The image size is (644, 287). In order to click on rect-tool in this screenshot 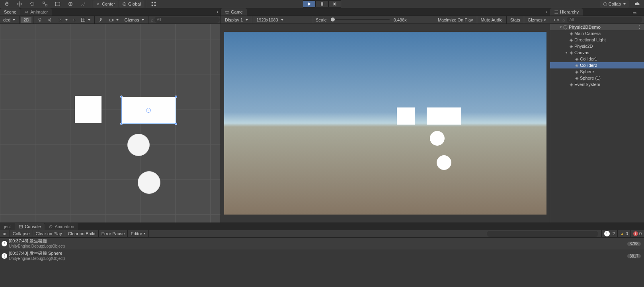, I will do `click(58, 4)`.